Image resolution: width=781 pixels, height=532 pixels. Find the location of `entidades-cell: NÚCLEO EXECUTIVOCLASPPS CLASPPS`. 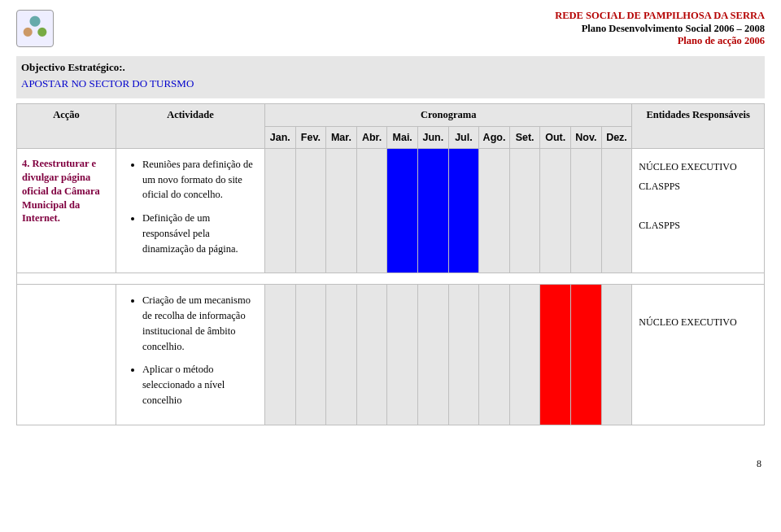

entidades-cell: NÚCLEO EXECUTIVOCLASPPS CLASPPS is located at coordinates (698, 211).